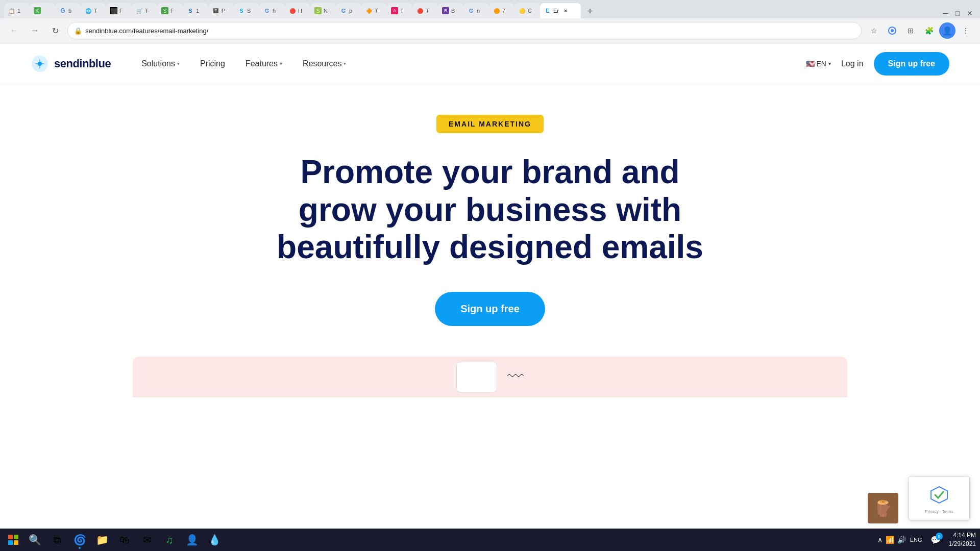 This screenshot has height=551, width=980. What do you see at coordinates (272, 11) in the screenshot?
I see `tab-h: G h` at bounding box center [272, 11].